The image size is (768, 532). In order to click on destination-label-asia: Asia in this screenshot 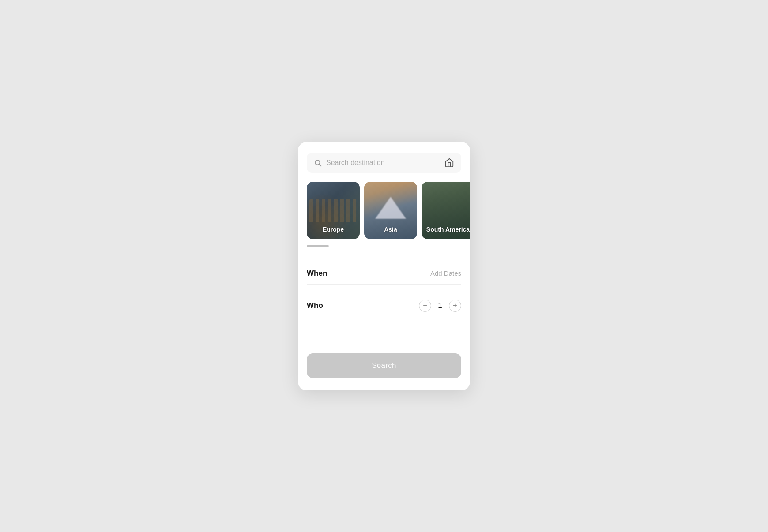, I will do `click(391, 229)`.